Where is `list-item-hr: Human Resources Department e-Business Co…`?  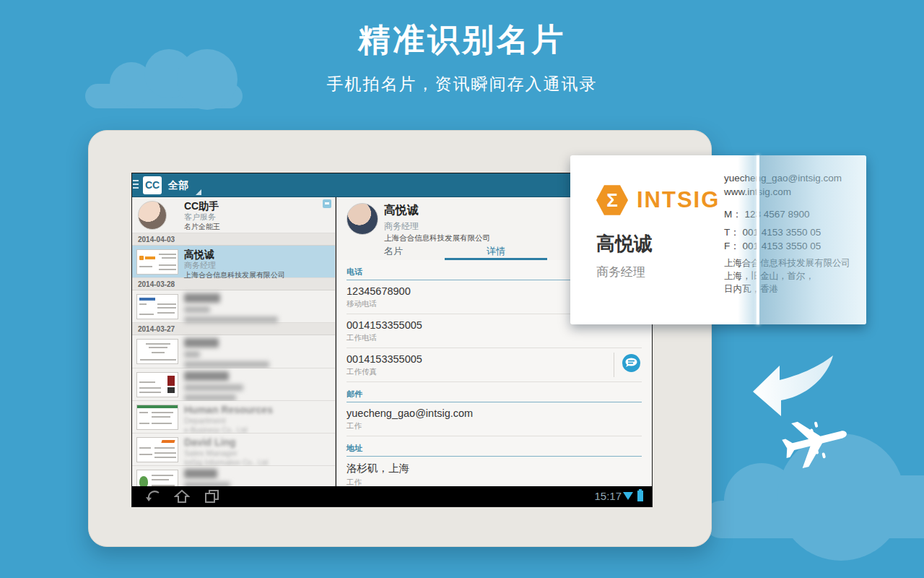
list-item-hr: Human Resources Department e-Business Co… is located at coordinates (234, 418).